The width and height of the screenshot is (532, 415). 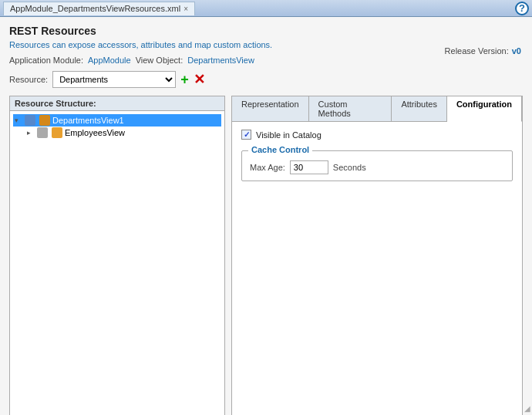 I want to click on resource-row: Resource: Departments + ✕, so click(x=266, y=79).